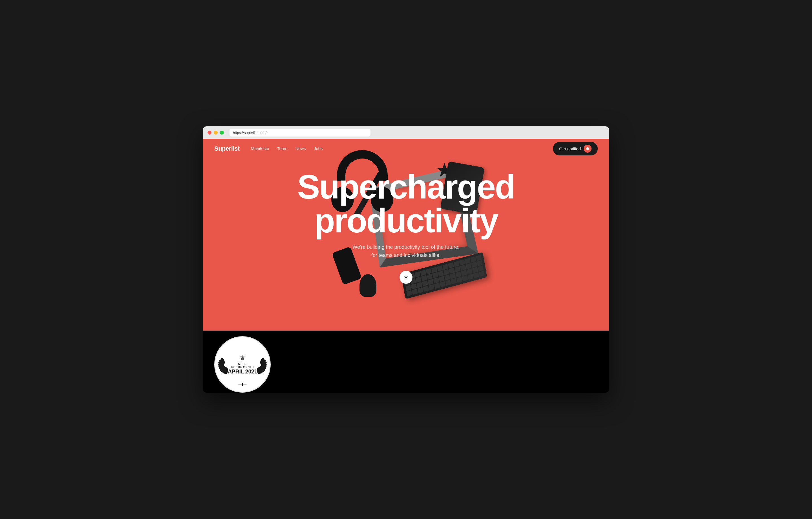 Image resolution: width=812 pixels, height=519 pixels. What do you see at coordinates (406, 148) in the screenshot?
I see `navbar: Superlist Manifesto Team News Jobs` at bounding box center [406, 148].